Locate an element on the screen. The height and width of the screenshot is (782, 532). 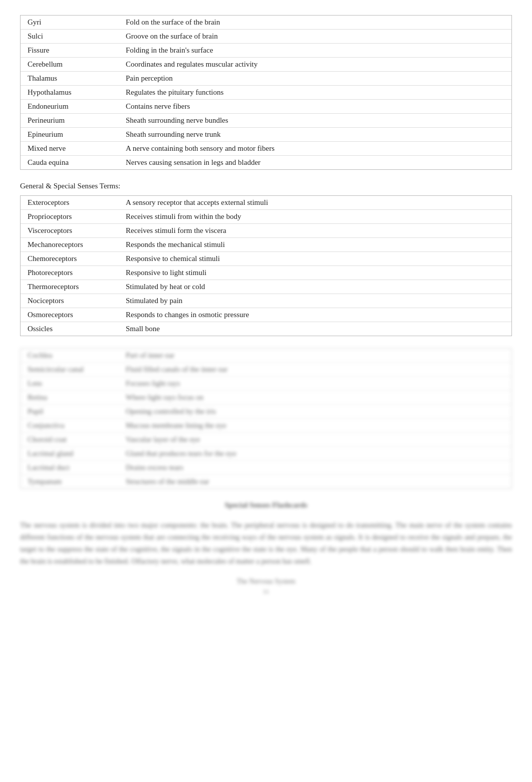
table-row: Tympanum Structures of the middle ear is located at coordinates (266, 482).